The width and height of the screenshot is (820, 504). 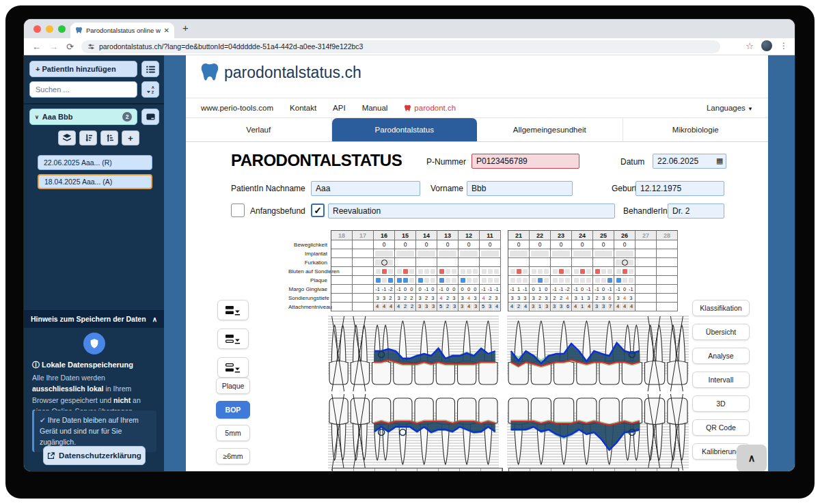 What do you see at coordinates (342, 235) in the screenshot?
I see `perio-cell-18: 18` at bounding box center [342, 235].